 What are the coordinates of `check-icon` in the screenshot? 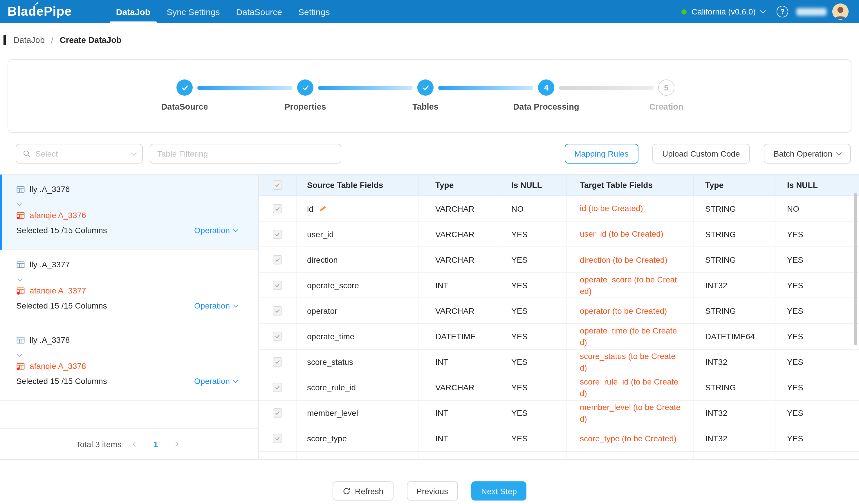 It's located at (425, 88).